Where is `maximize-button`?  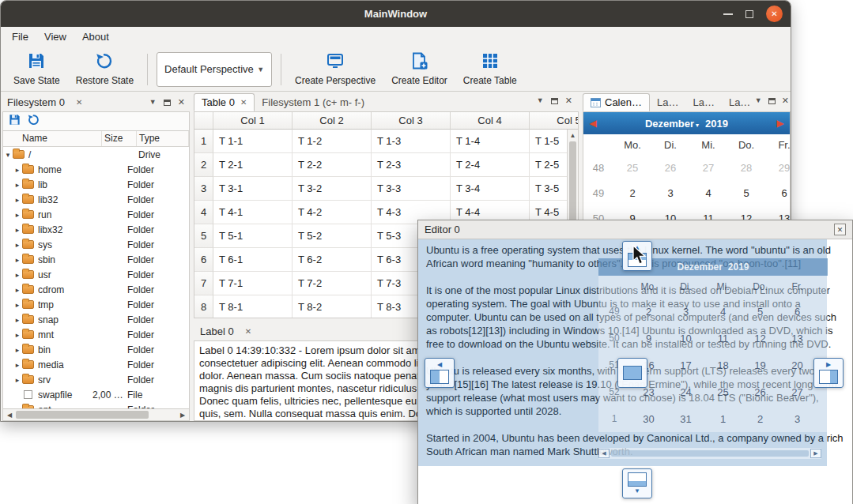
maximize-button is located at coordinates (749, 14).